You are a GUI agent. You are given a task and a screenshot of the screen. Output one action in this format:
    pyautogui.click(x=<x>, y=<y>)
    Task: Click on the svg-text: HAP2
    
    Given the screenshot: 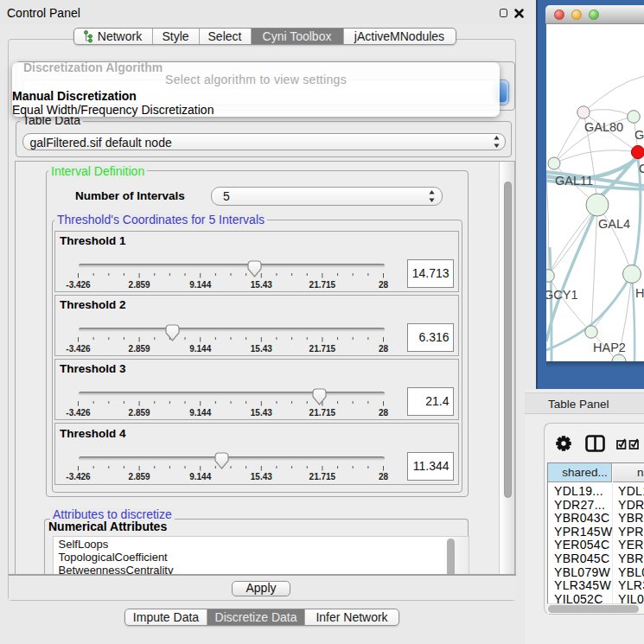 What is the action you would take?
    pyautogui.click(x=609, y=348)
    